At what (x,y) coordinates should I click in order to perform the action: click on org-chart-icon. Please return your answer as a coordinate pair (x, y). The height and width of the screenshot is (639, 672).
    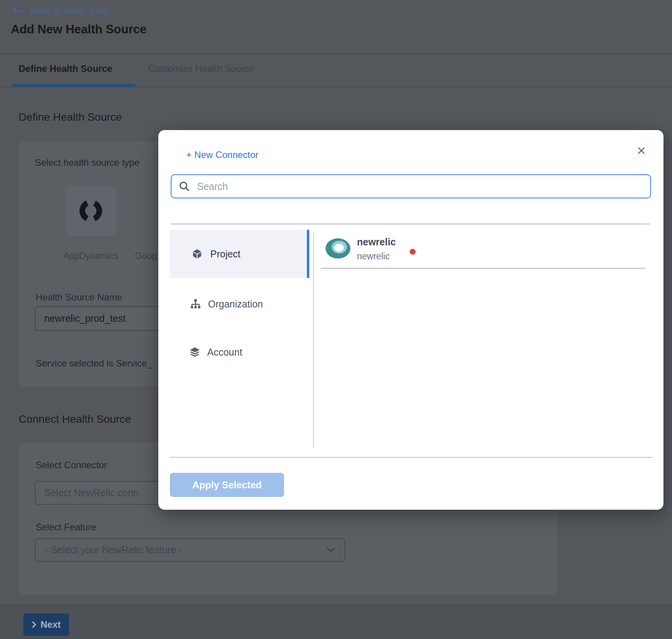
    Looking at the image, I should click on (196, 304).